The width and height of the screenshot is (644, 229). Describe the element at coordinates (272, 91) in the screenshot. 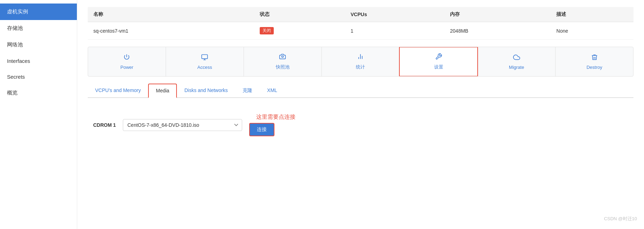

I see `tab-xml: XML` at that location.